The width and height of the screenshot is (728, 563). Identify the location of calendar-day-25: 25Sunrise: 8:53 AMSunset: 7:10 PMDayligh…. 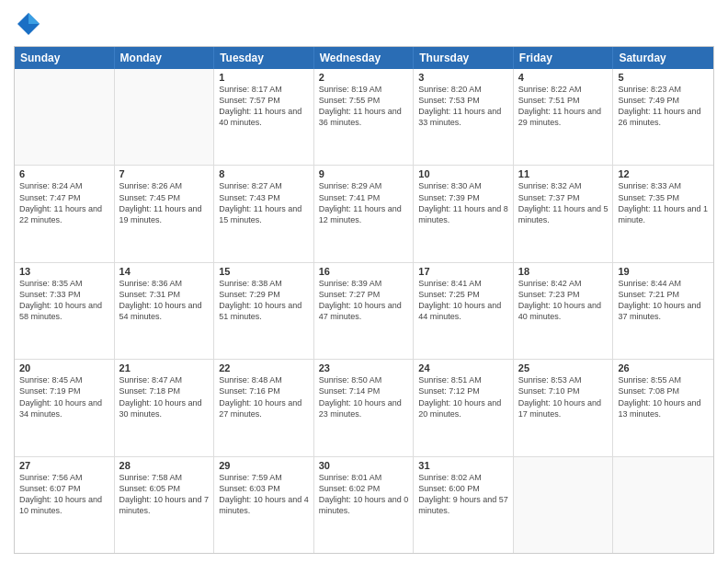
(564, 408).